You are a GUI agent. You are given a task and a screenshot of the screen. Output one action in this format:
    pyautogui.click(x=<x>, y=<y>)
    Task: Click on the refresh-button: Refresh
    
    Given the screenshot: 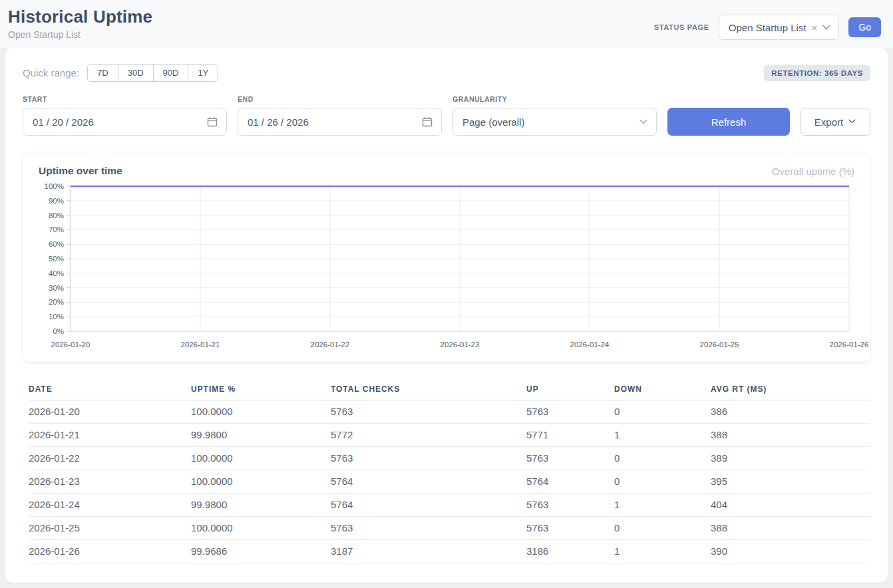 What is the action you would take?
    pyautogui.click(x=729, y=122)
    